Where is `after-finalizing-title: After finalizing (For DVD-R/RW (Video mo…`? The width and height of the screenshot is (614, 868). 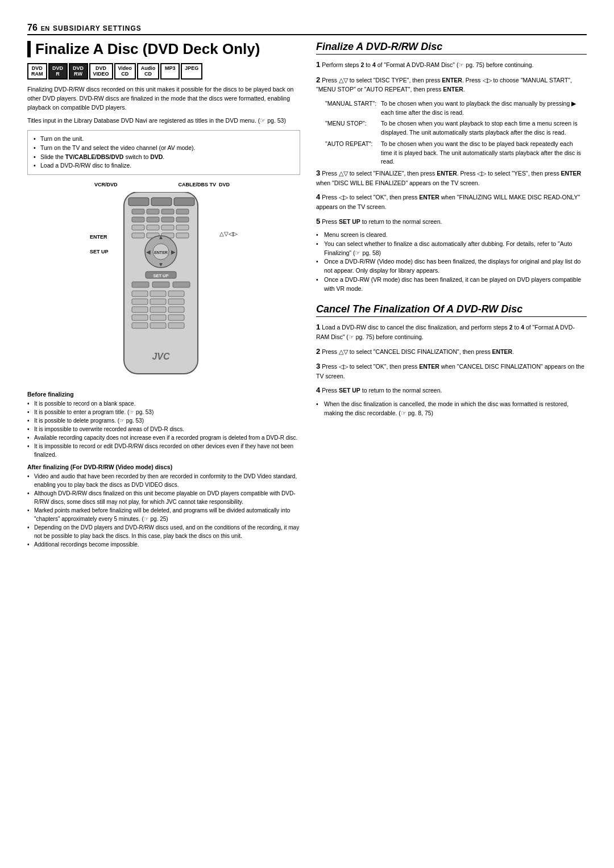 after-finalizing-title: After finalizing (For DVD-R/RW (Video mo… is located at coordinates (164, 467).